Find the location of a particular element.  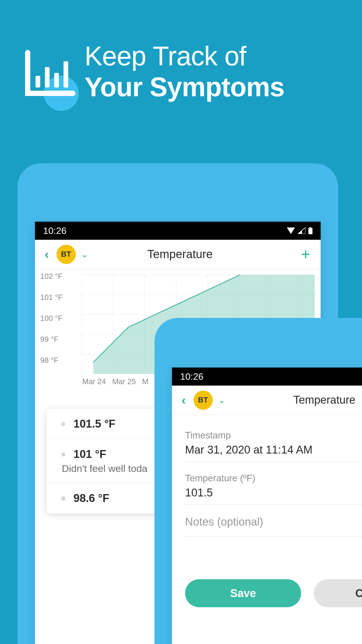

field-value: Mar 31, 2020 at 11:14 AM is located at coordinates (273, 450).